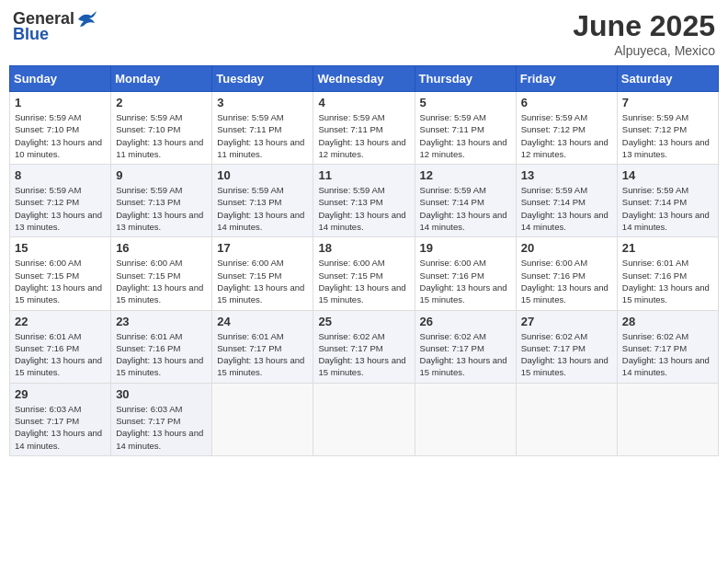 The image size is (728, 563). Describe the element at coordinates (162, 129) in the screenshot. I see `table-row: 2Sunrise: 5:59 AMSunset: 7:10 PMDaylight…` at that location.